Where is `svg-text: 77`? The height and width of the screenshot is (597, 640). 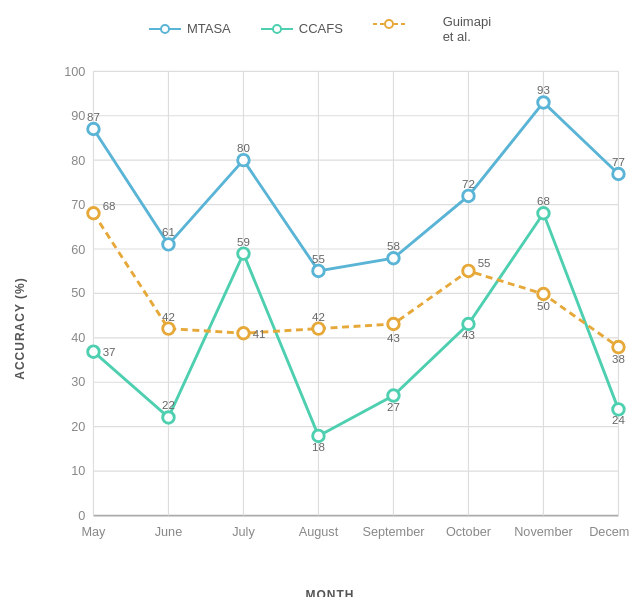
svg-text: 77 is located at coordinates (618, 161).